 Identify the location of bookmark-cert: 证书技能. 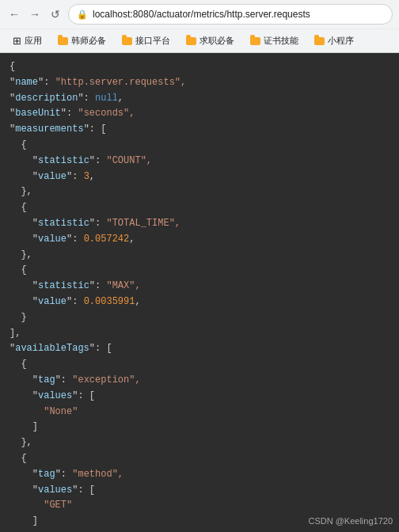
(274, 41).